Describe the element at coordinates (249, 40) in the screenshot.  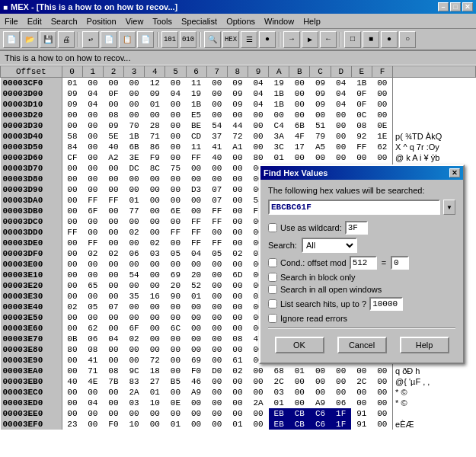
I see `calc-button: ☰` at that location.